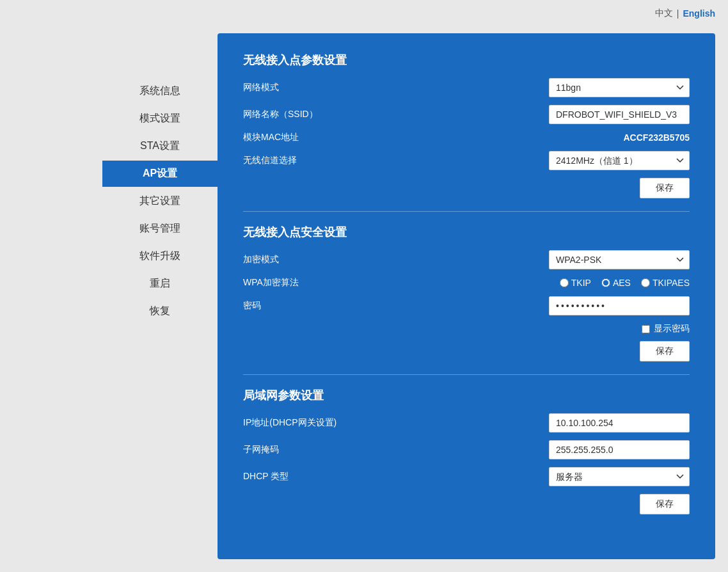  What do you see at coordinates (619, 260) in the screenshot?
I see `encryption-select: WPA2-PSK WPA-PSK WEP 无` at bounding box center [619, 260].